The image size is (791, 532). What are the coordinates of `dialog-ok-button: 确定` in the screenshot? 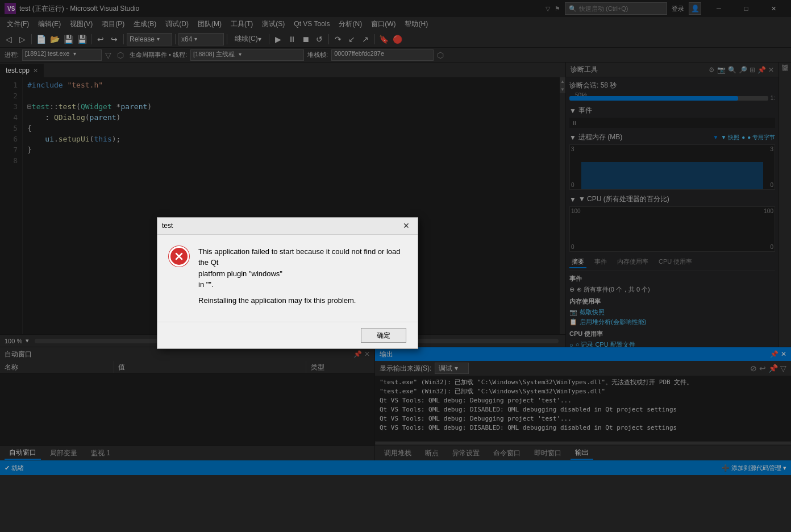 It's located at (384, 335).